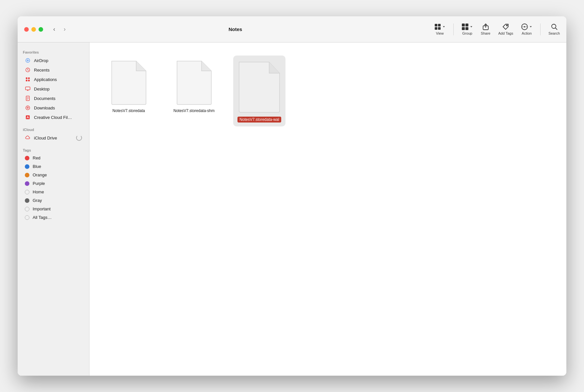  What do you see at coordinates (54, 129) in the screenshot?
I see `icloud-section-label: iCloud` at bounding box center [54, 129].